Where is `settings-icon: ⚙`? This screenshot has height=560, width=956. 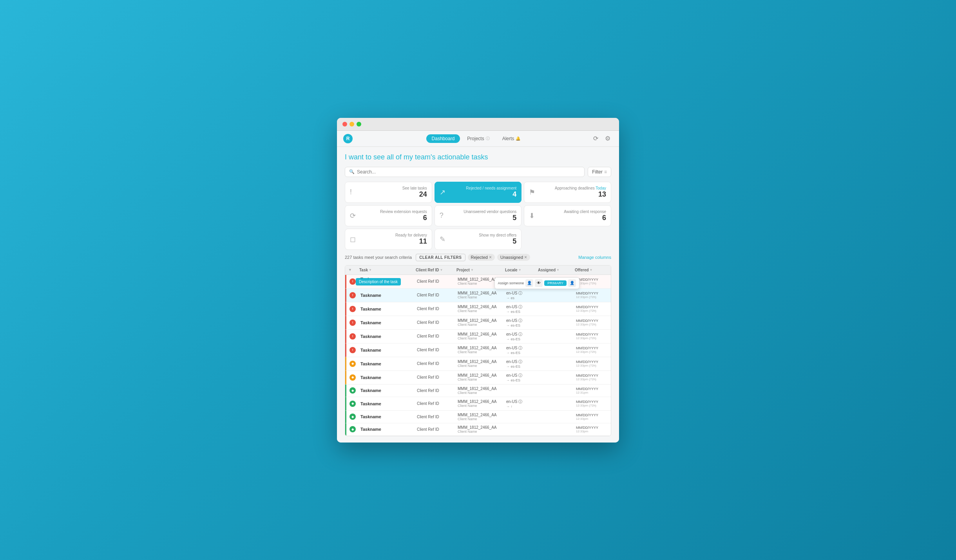 settings-icon: ⚙ is located at coordinates (609, 139).